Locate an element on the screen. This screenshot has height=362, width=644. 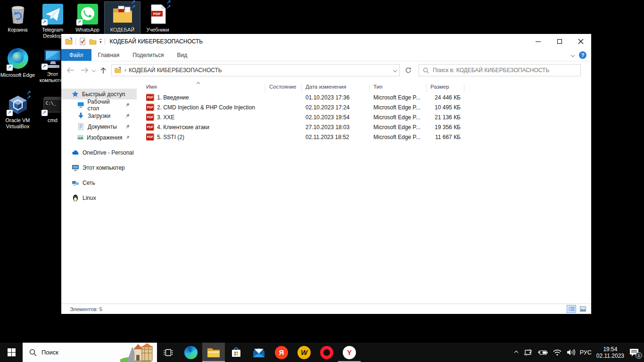
column-header-status: Состояние is located at coordinates (284, 88).